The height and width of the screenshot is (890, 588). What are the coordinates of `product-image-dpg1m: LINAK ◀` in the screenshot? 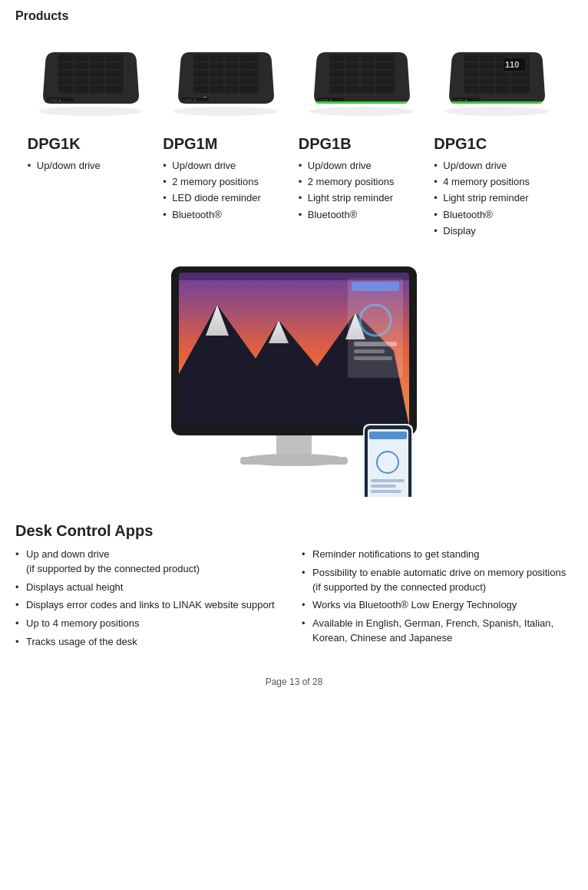 It's located at (226, 79).